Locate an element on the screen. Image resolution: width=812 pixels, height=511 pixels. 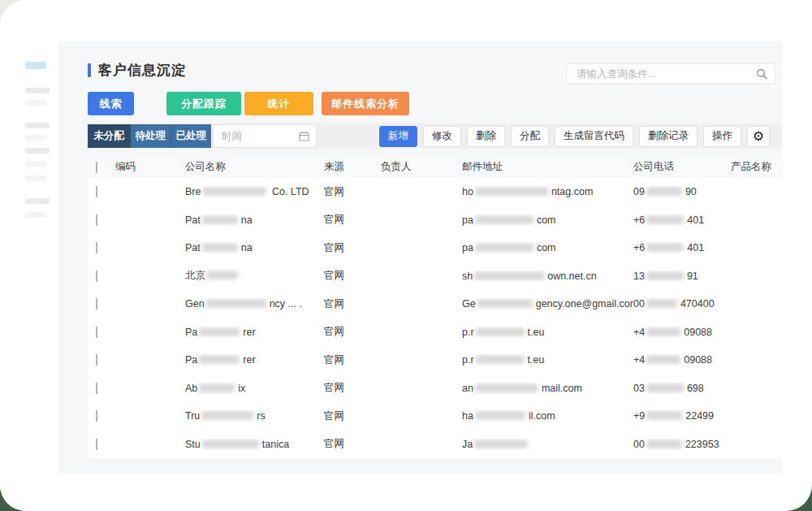
visible-text: mail.com is located at coordinates (562, 388).